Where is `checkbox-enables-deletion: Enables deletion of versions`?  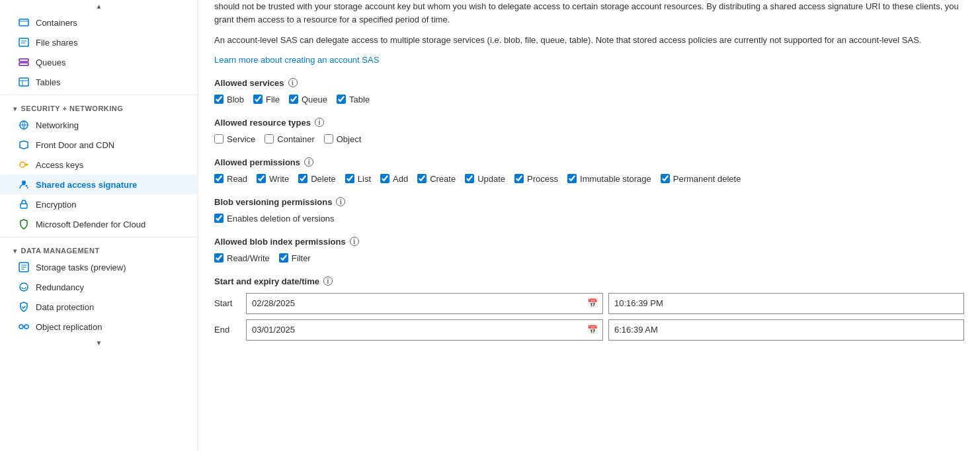 checkbox-enables-deletion: Enables deletion of versions is located at coordinates (274, 218).